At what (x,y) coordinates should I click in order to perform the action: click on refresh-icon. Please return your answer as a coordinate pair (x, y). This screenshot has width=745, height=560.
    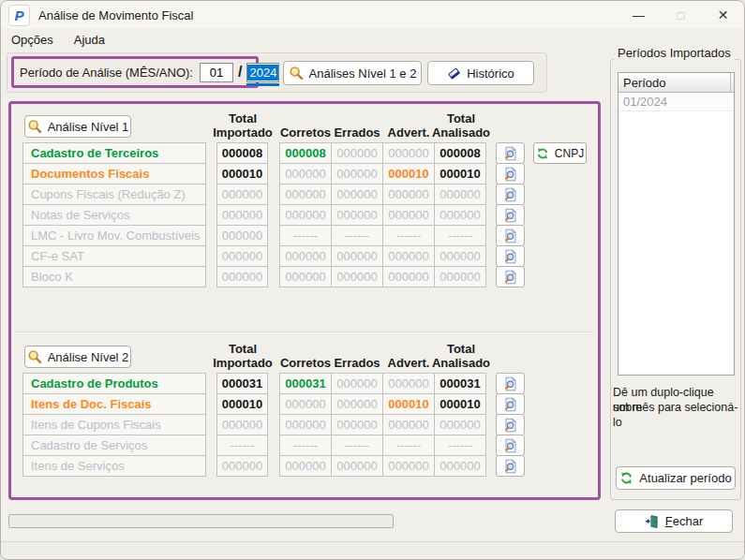
    Looking at the image, I should click on (543, 154).